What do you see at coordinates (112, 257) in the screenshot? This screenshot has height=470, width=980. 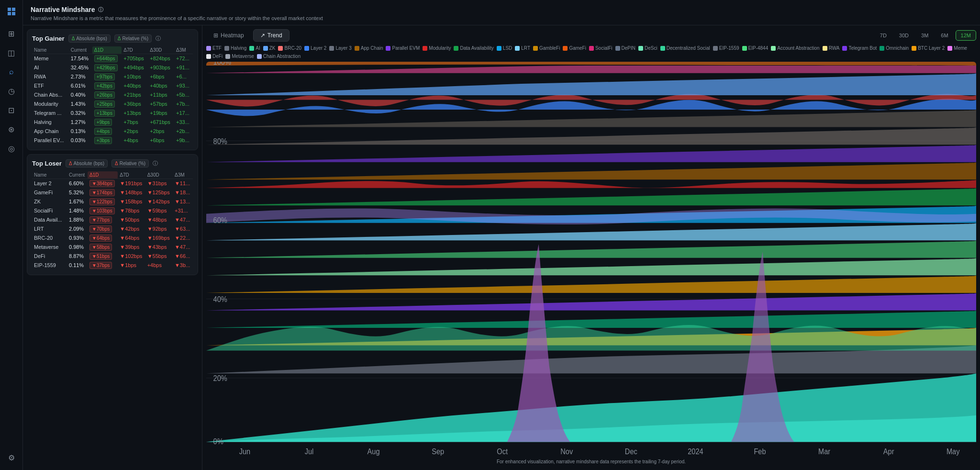 I see `top-loser-row: DeFi 8.87% ▼51bps ▼102bps ▼55bps ▼66...` at bounding box center [112, 257].